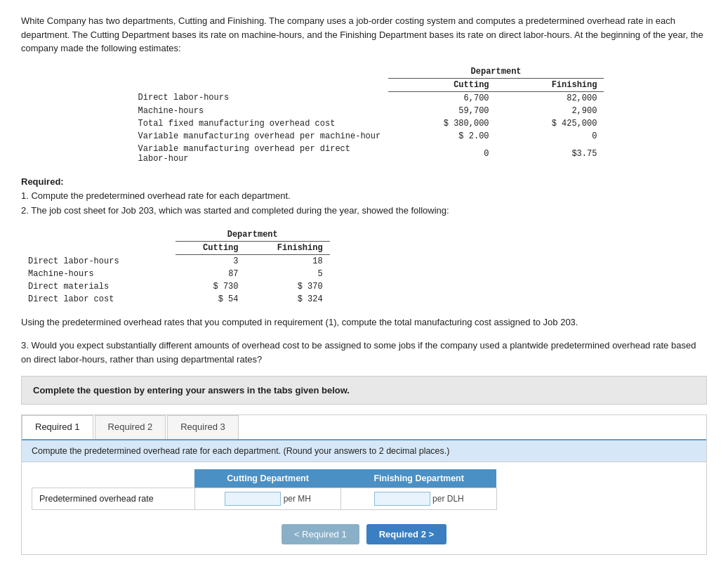 This screenshot has width=728, height=562. Describe the element at coordinates (176, 267) in the screenshot. I see `job-table: Department Cutting Finishing Direct labo…` at that location.